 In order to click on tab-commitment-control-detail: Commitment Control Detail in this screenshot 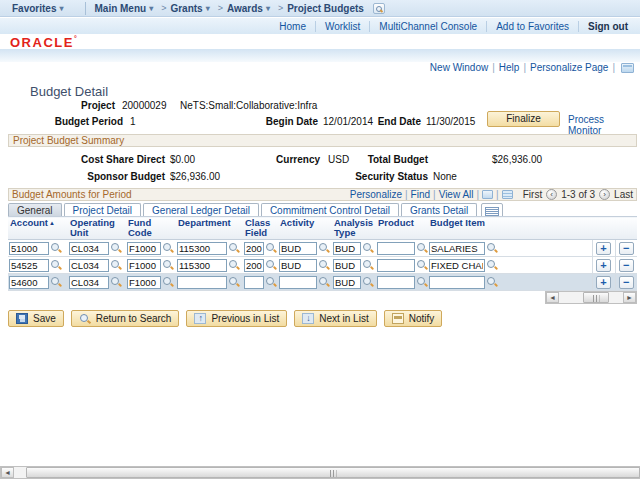, I will do `click(330, 210)`.